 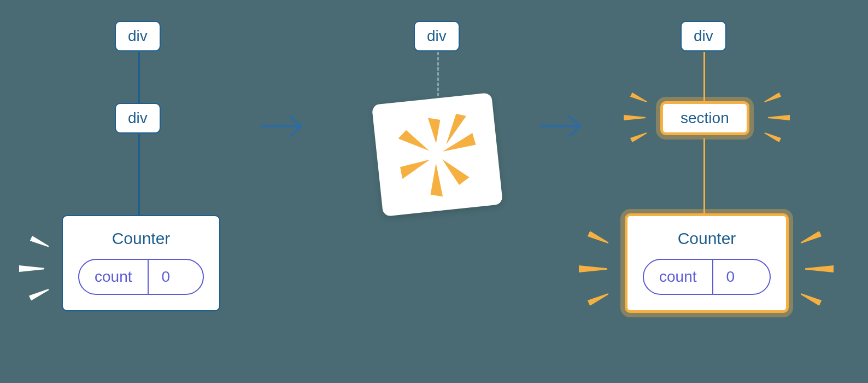 I want to click on node-section: section, so click(x=705, y=118).